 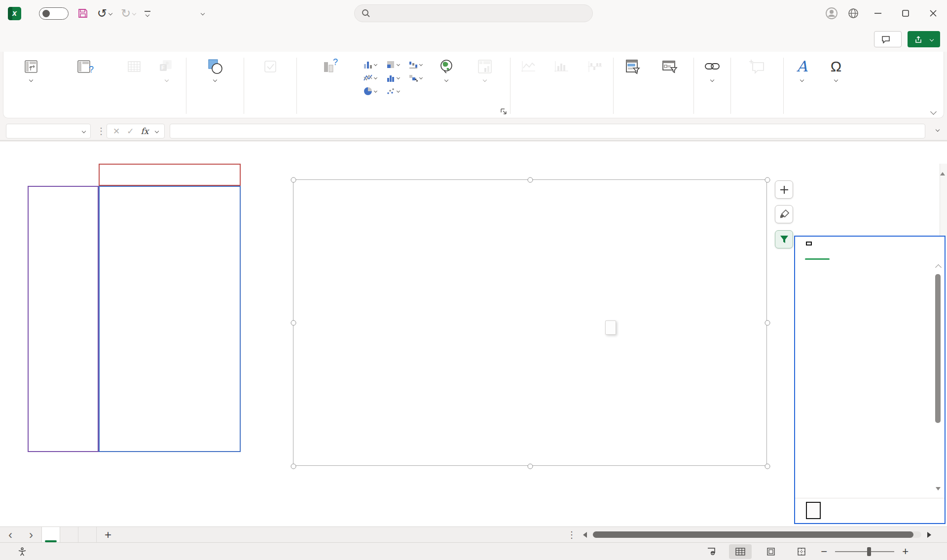 I want to click on hierarchy-chart-button, so click(x=395, y=64).